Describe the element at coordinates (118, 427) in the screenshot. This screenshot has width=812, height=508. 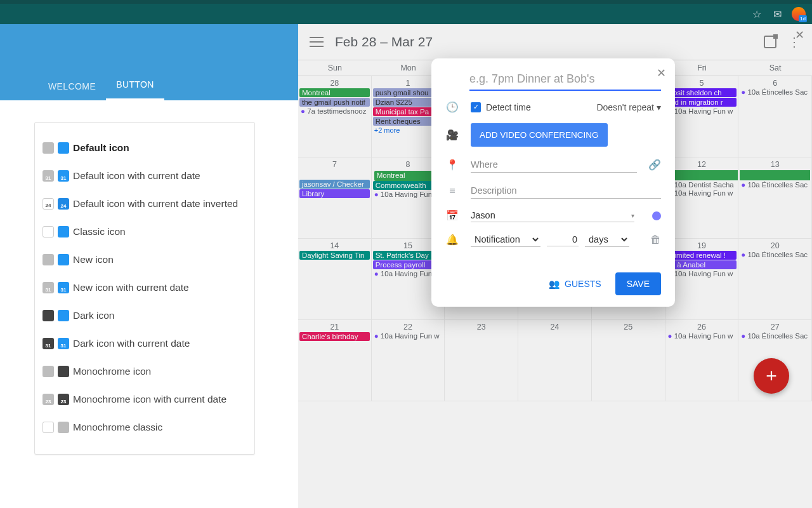
I see `option-label: Monochrome classic` at that location.